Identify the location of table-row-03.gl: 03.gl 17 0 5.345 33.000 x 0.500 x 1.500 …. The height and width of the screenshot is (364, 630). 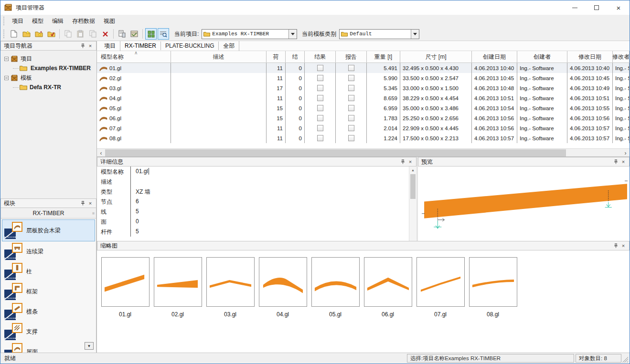
(363, 88).